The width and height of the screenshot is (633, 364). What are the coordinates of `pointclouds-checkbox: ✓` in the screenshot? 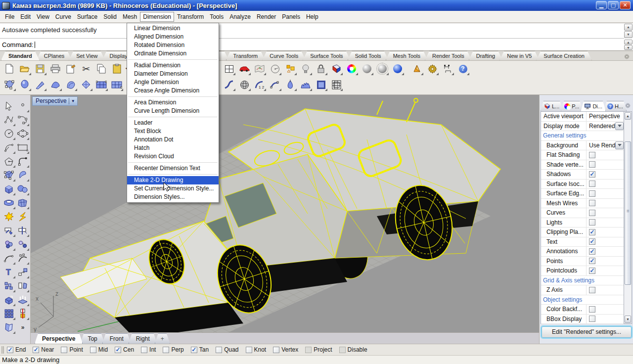 It's located at (592, 271).